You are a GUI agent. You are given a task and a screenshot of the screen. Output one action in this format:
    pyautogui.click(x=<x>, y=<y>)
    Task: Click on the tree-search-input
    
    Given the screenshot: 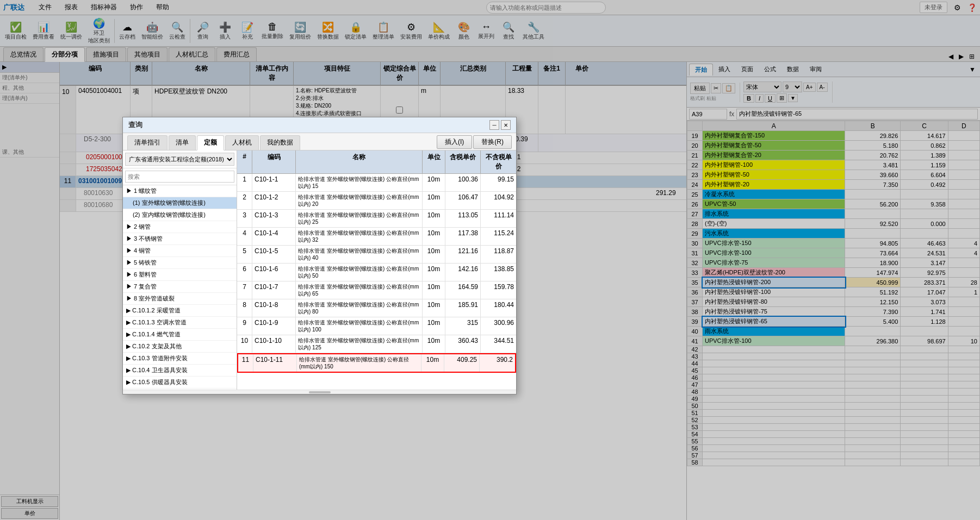 What is the action you would take?
    pyautogui.click(x=179, y=177)
    